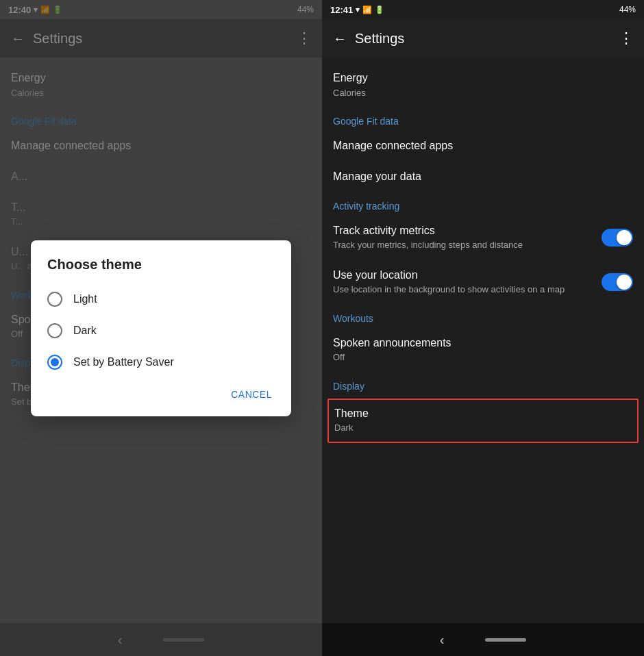 This screenshot has width=644, height=656. What do you see at coordinates (465, 275) in the screenshot?
I see `use-location-title: Use your location` at bounding box center [465, 275].